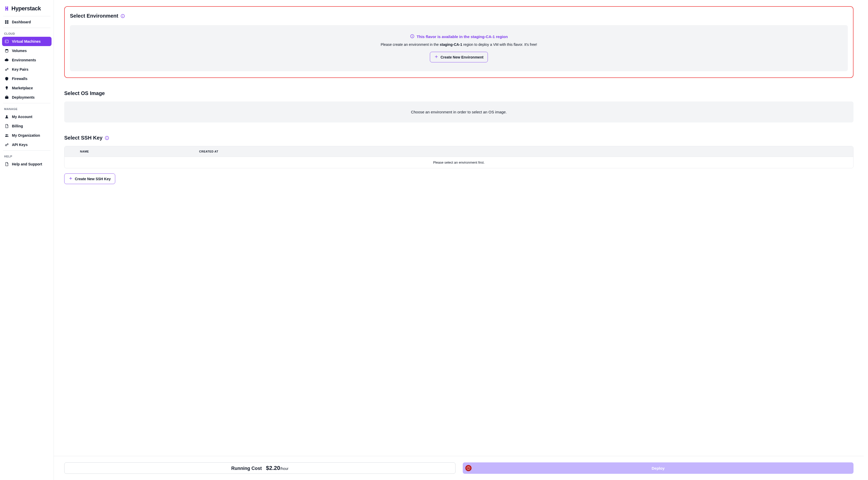 The image size is (868, 480). I want to click on sidebar-item-label: Environments, so click(24, 60).